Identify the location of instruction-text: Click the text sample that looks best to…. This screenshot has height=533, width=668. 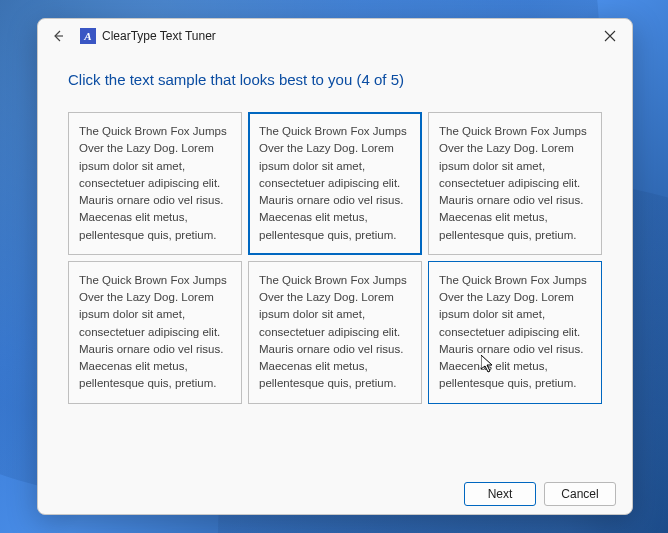
(335, 80).